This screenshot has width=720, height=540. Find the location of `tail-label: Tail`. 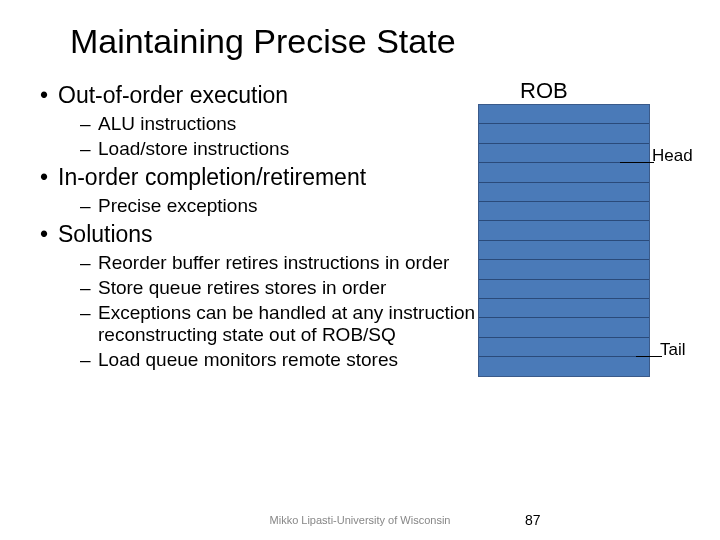

tail-label: Tail is located at coordinates (673, 350).